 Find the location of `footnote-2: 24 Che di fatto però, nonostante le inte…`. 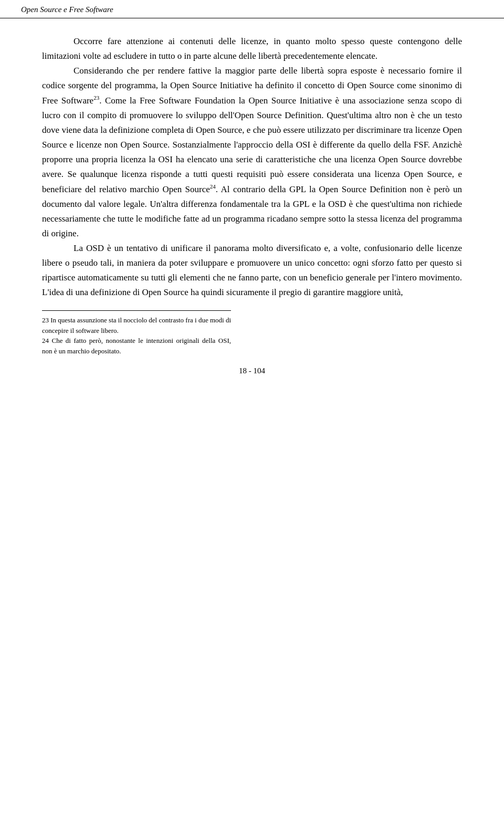

footnote-2: 24 Che di fatto però, nonostante le inte… is located at coordinates (136, 345).